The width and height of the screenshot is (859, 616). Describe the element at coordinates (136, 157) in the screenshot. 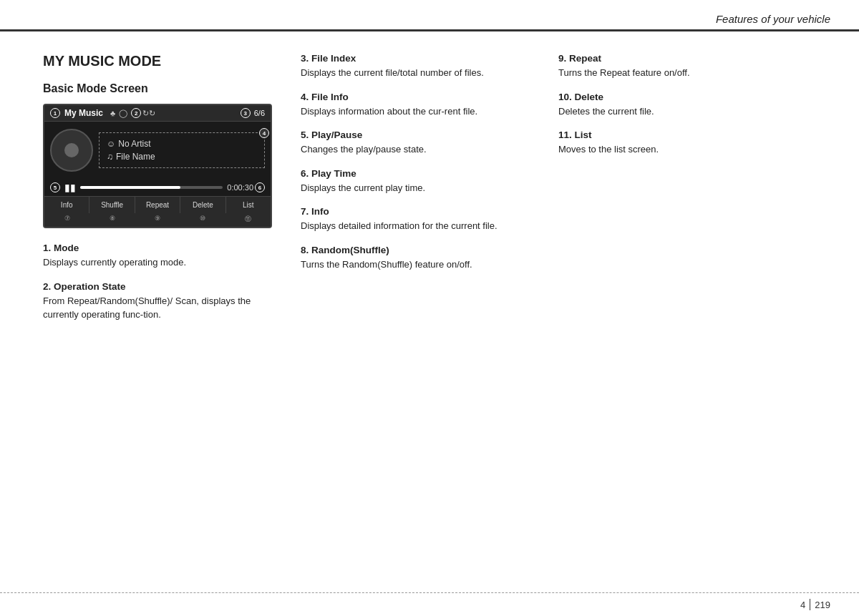

I see `file-name-text: File Name` at that location.